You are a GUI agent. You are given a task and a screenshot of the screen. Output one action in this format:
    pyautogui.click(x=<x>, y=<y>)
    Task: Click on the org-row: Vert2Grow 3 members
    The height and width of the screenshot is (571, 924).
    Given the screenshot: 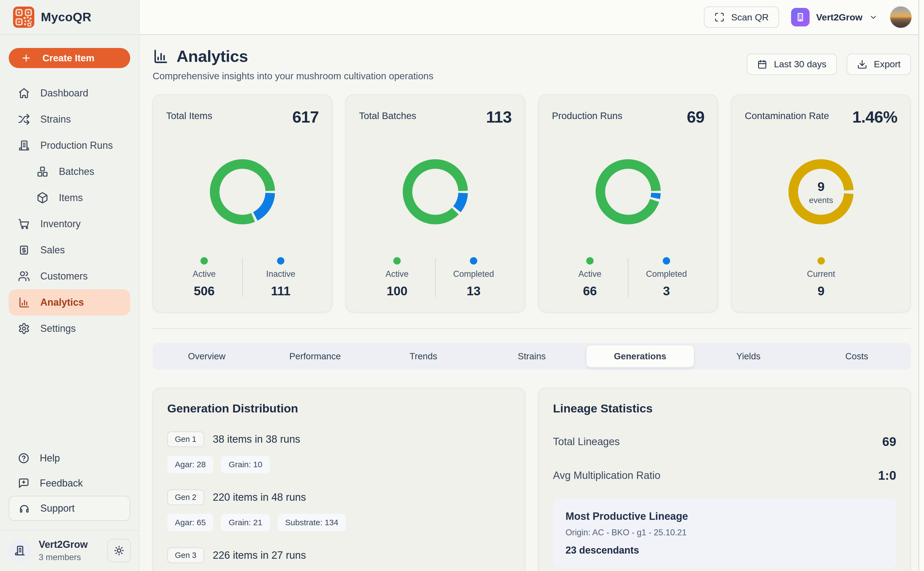 What is the action you would take?
    pyautogui.click(x=69, y=551)
    